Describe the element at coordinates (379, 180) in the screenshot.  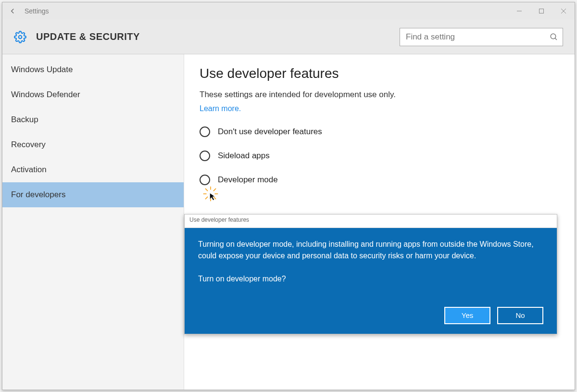
I see `radio-developer-mode: Developer mode` at that location.